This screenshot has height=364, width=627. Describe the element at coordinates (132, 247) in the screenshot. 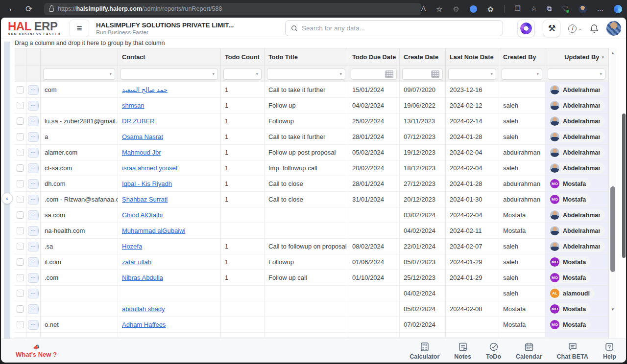

I see `contact-link: Hozefa` at that location.